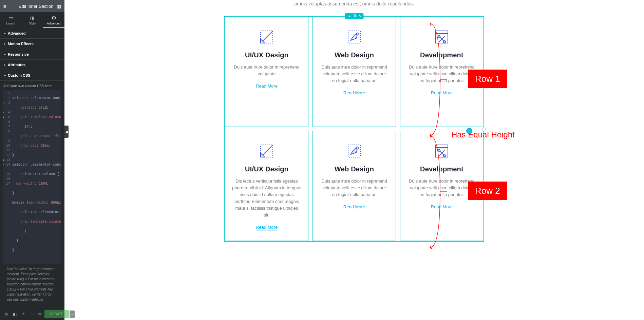 This screenshot has height=320, width=644. I want to click on layout-icon: ▭, so click(11, 18).